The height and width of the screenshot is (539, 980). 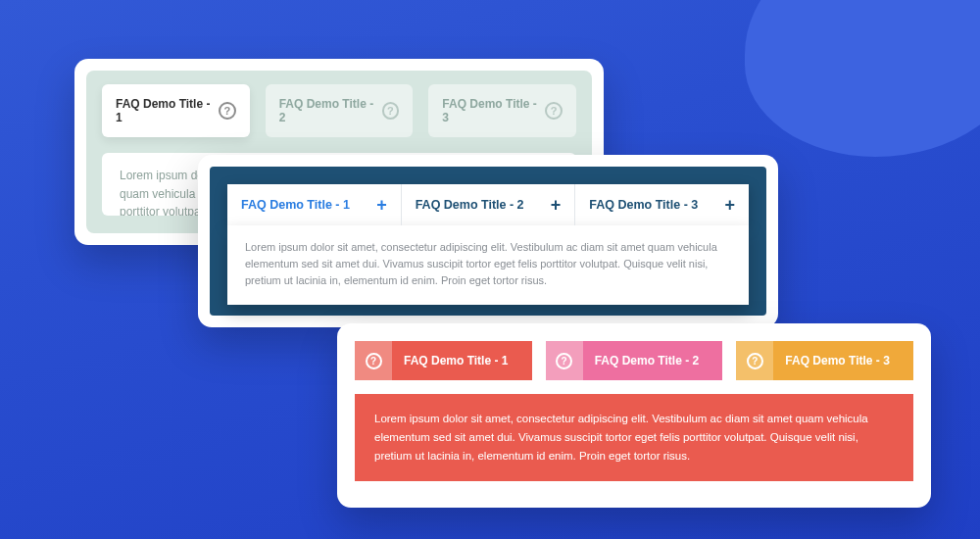 I want to click on faq-3-tab-1-iconbox: ?, so click(x=373, y=361).